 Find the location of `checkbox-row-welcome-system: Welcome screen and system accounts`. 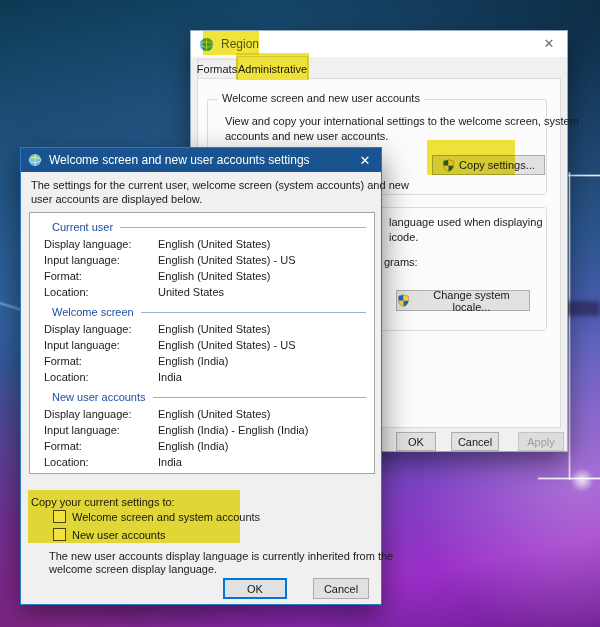

checkbox-row-welcome-system: Welcome screen and system accounts is located at coordinates (156, 516).